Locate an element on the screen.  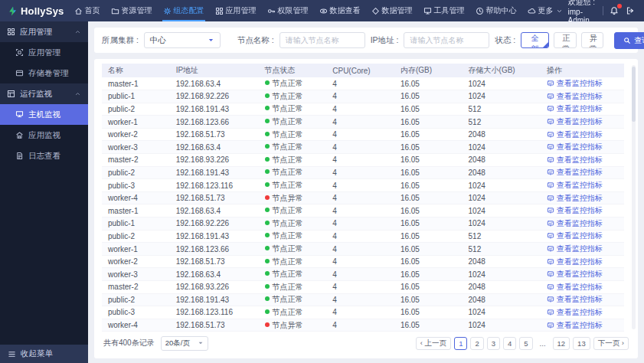
node-ip: 192.168.63.4 is located at coordinates (214, 84).